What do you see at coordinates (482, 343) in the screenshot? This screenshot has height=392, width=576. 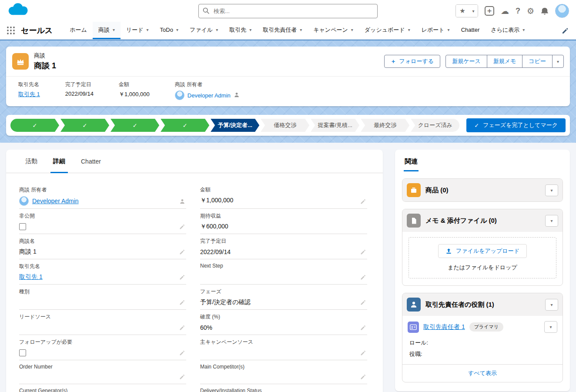 I see `role-label: ロール:` at bounding box center [482, 343].